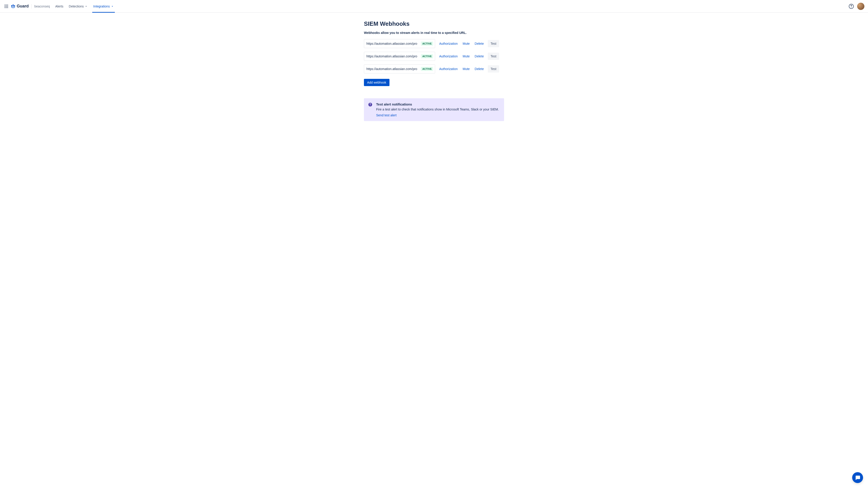 The width and height of the screenshot is (868, 488). I want to click on nav-detections: Detections, so click(78, 6).